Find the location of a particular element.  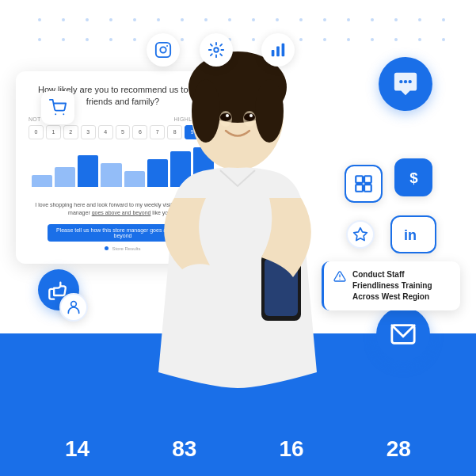

svg-text: in is located at coordinates (410, 235).